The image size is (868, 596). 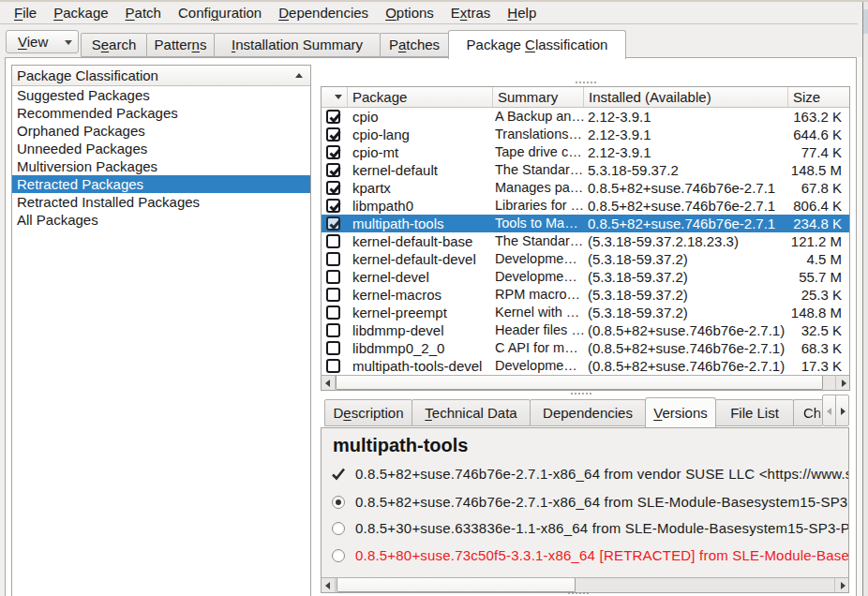 What do you see at coordinates (538, 135) in the screenshot?
I see `summary-cell: Translations…` at bounding box center [538, 135].